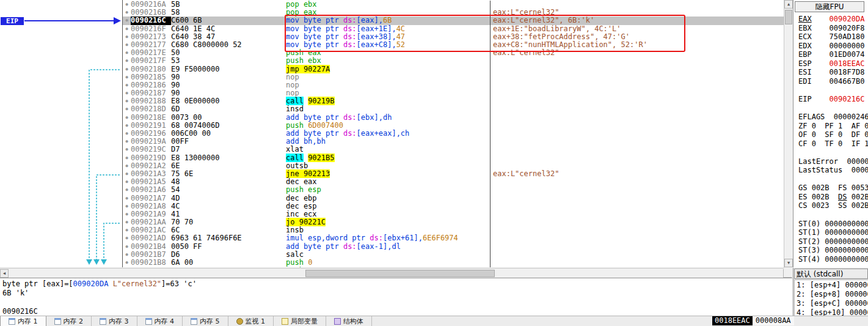 Image resolution: width=868 pixels, height=326 pixels. Describe the element at coordinates (833, 242) in the screenshot. I see `register-row: ST(2) 00000000000000000000` at that location.